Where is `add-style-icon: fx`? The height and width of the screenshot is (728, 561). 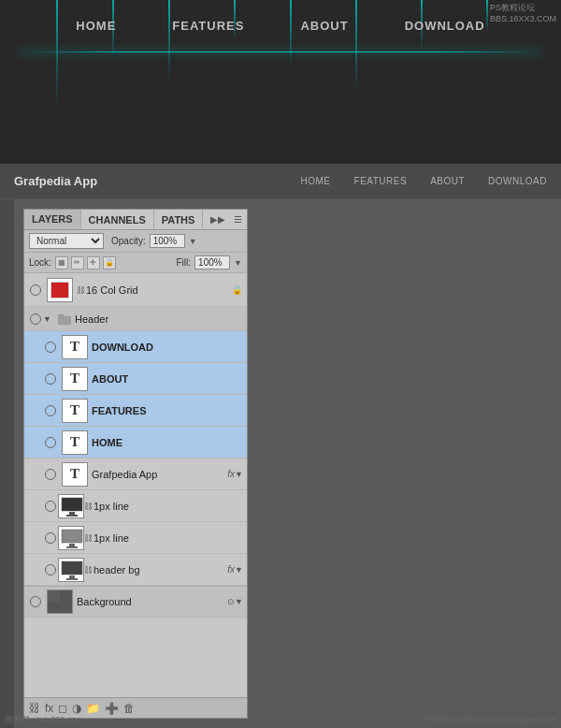 add-style-icon: fx is located at coordinates (49, 708).